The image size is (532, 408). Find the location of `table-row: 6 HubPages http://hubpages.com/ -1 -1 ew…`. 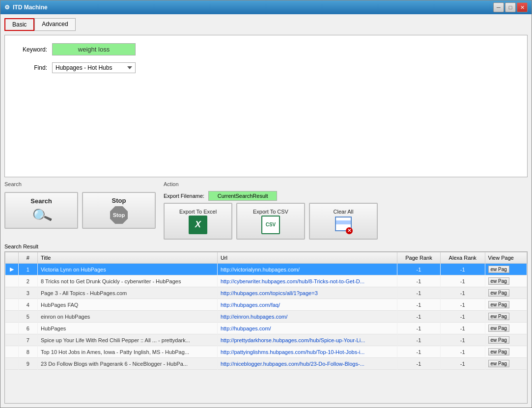

table-row: 6 HubPages http://hubpages.com/ -1 -1 ew… is located at coordinates (266, 328).